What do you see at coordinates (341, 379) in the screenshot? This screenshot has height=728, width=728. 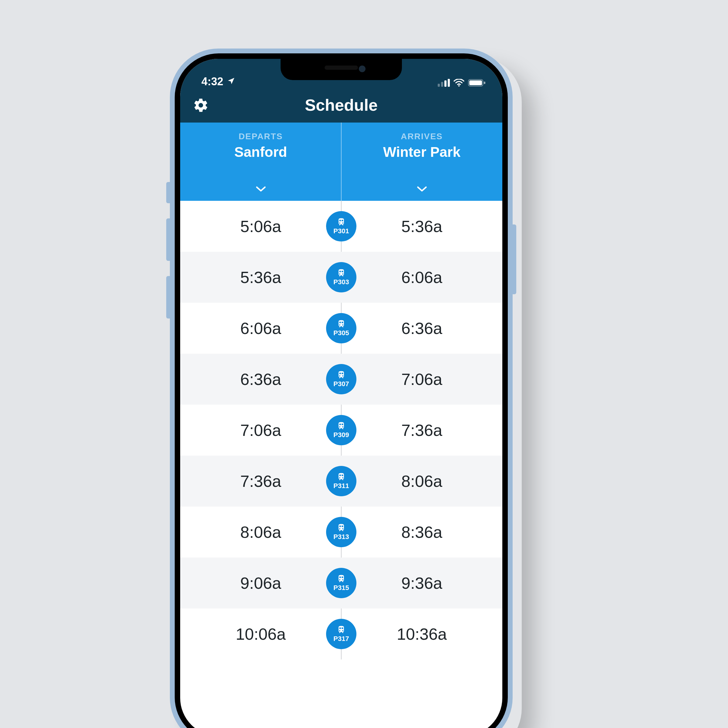 I see `train-badge: P307` at bounding box center [341, 379].